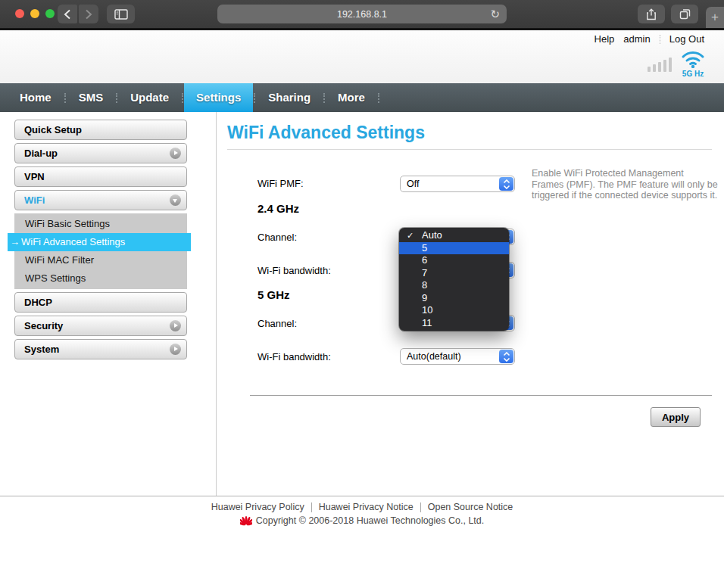 This screenshot has height=588, width=724. I want to click on chevron-down-icon, so click(176, 200).